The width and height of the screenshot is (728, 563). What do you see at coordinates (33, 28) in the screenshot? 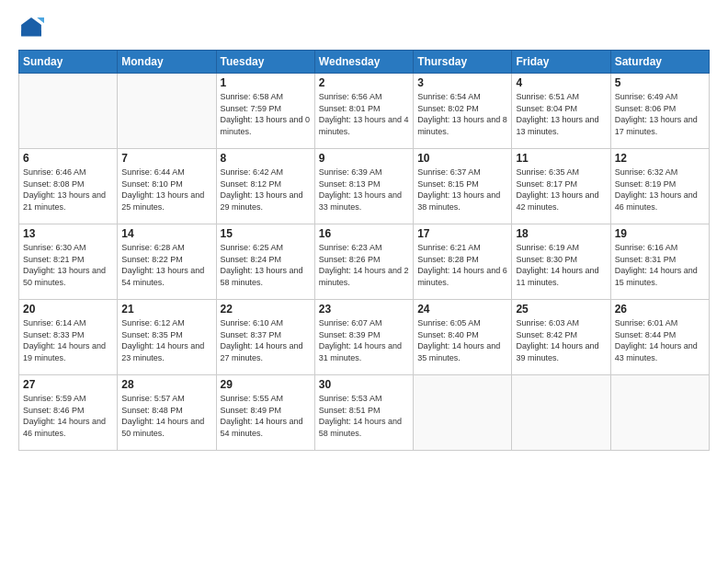
I see `logo` at bounding box center [33, 28].